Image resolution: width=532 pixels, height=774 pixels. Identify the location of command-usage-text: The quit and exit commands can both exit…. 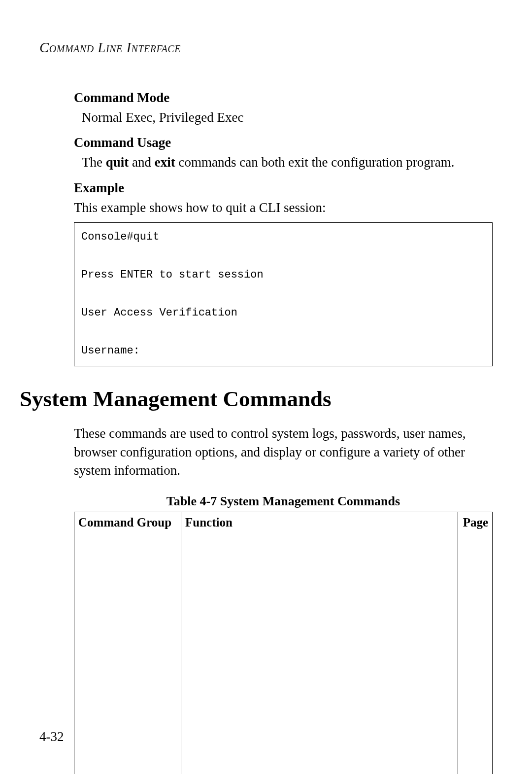
(287, 162).